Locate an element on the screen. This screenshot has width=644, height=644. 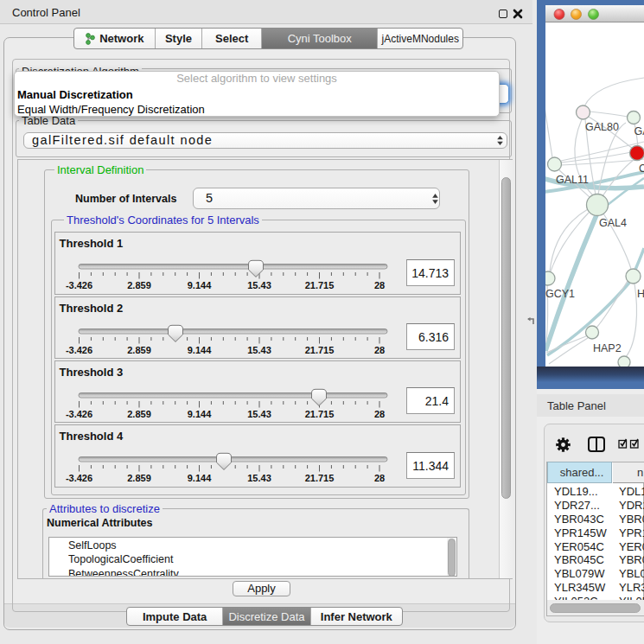
svg-text: GCY1 is located at coordinates (560, 294).